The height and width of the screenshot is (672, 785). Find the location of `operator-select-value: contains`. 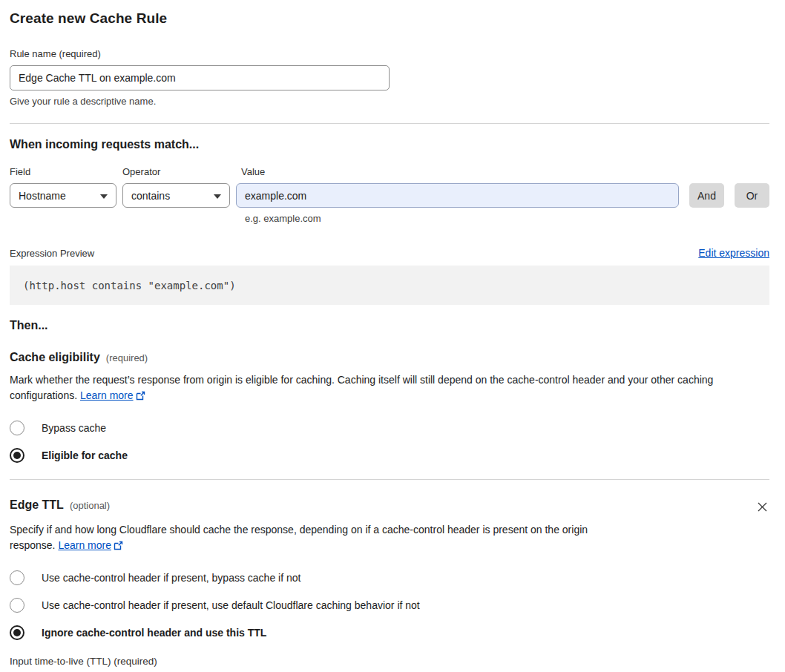

operator-select-value: contains is located at coordinates (151, 196).